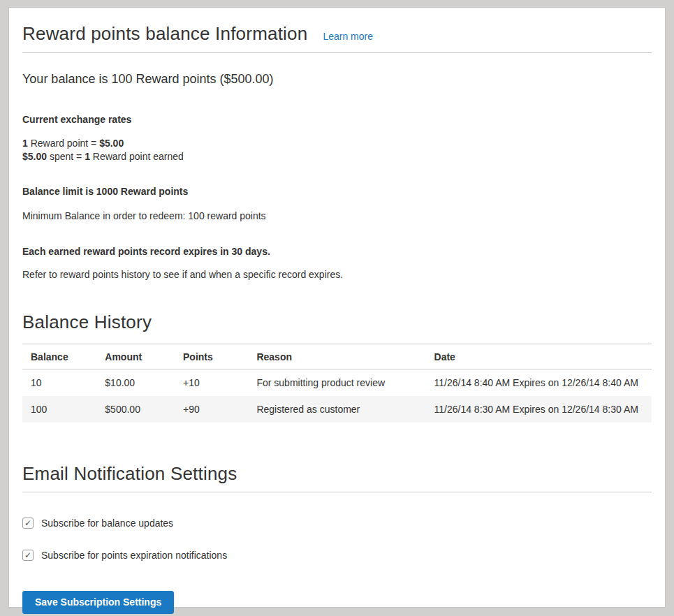  Describe the element at coordinates (337, 397) in the screenshot. I see `table-body: 10$10.00+10For submitting product review…` at that location.